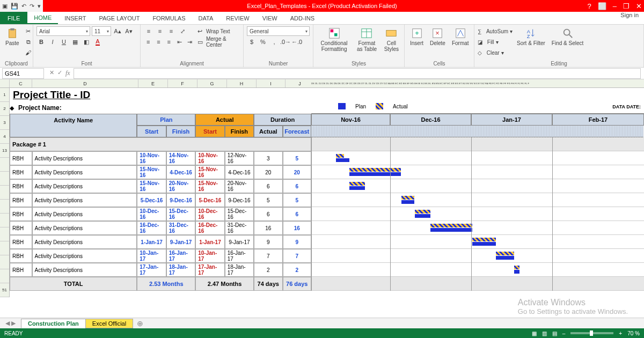 The height and width of the screenshot is (338, 644). I want to click on paste-button: Paste, so click(12, 36).